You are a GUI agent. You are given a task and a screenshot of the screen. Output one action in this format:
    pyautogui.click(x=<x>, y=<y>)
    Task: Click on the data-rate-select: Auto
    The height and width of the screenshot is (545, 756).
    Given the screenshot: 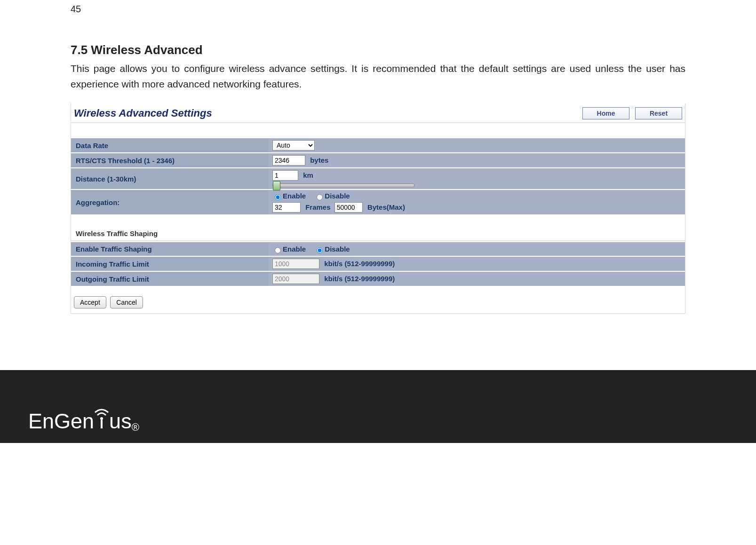 What is the action you would take?
    pyautogui.click(x=294, y=145)
    